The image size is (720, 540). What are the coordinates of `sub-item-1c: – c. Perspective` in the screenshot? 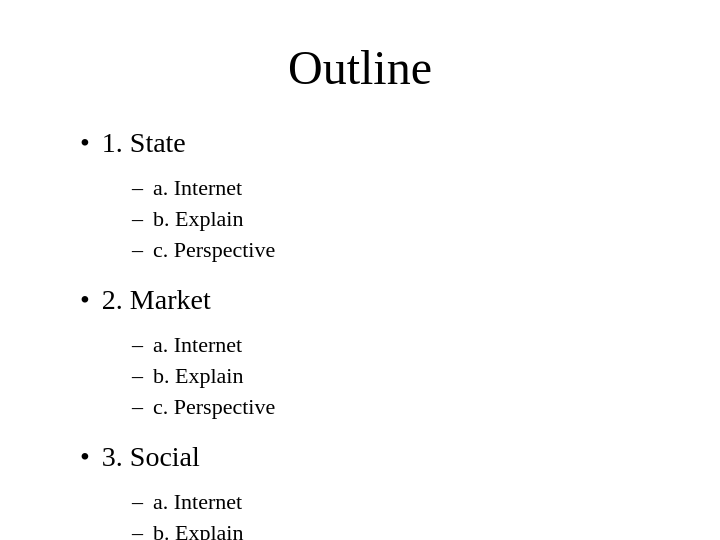 It's located at (396, 250).